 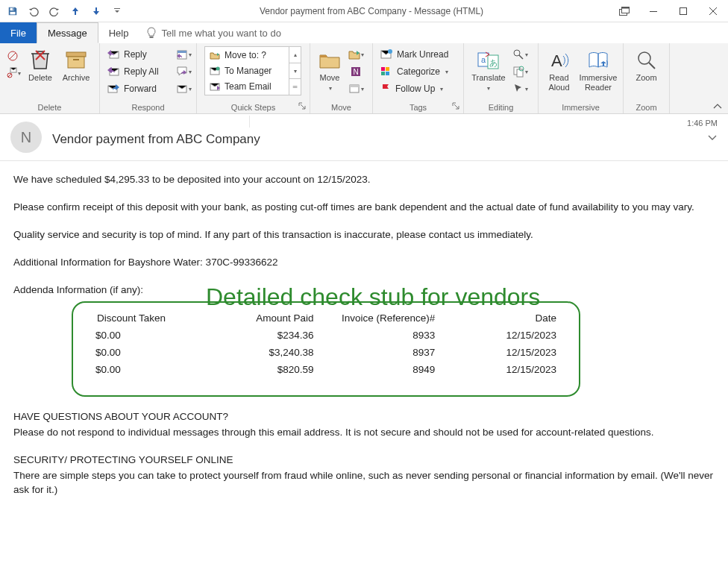 What do you see at coordinates (76, 78) in the screenshot?
I see `archive-label: Archive` at bounding box center [76, 78].